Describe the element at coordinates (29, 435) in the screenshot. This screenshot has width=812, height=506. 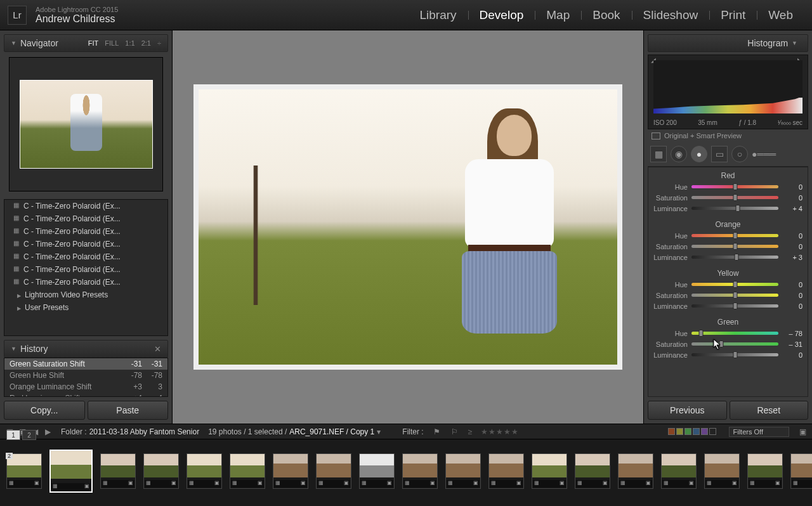
I see `page-2: 2` at that location.